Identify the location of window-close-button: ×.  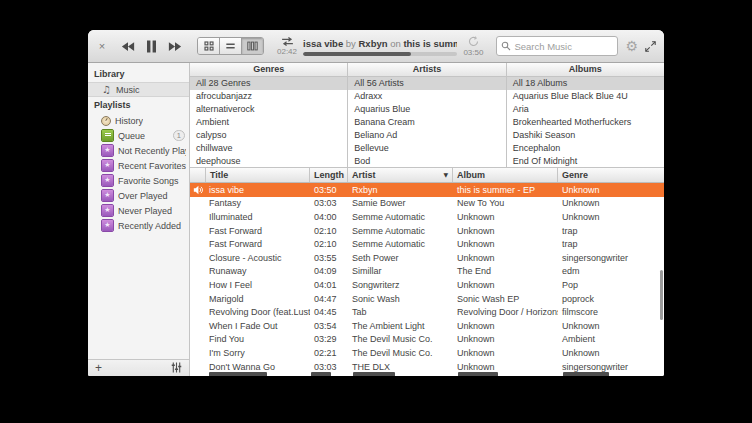
(102, 46).